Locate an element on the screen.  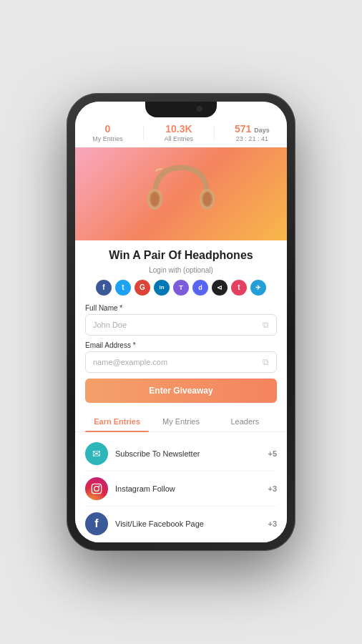
instagram-label: Instagram Follow is located at coordinates (192, 489).